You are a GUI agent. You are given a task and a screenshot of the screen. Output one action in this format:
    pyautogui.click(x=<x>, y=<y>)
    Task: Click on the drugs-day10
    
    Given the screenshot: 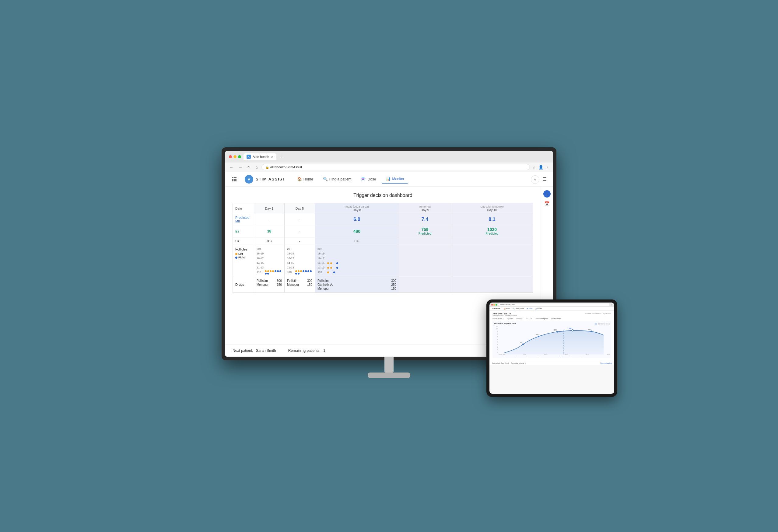 What is the action you would take?
    pyautogui.click(x=492, y=285)
    